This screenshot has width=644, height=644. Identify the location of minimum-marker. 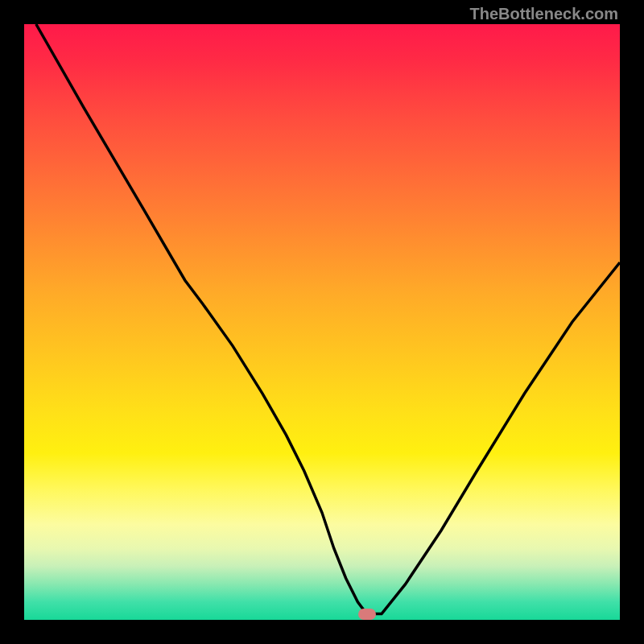
(367, 614).